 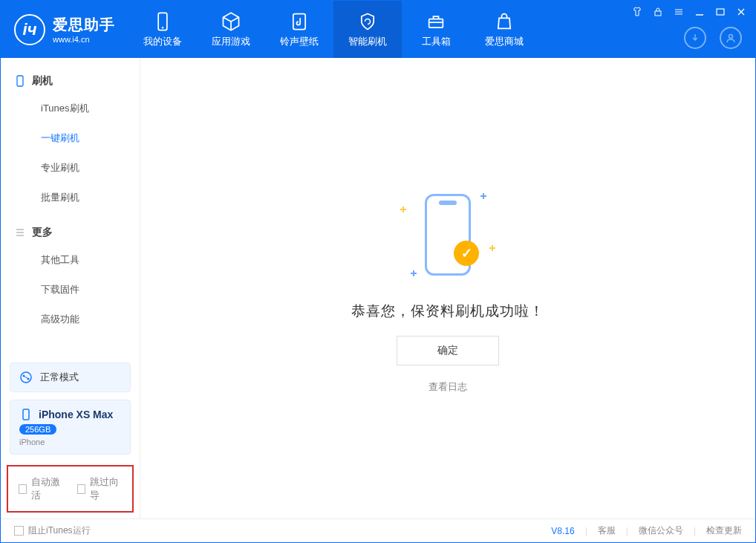 What do you see at coordinates (42, 489) in the screenshot?
I see `auto-activate-checkbox: 自动激活` at bounding box center [42, 489].